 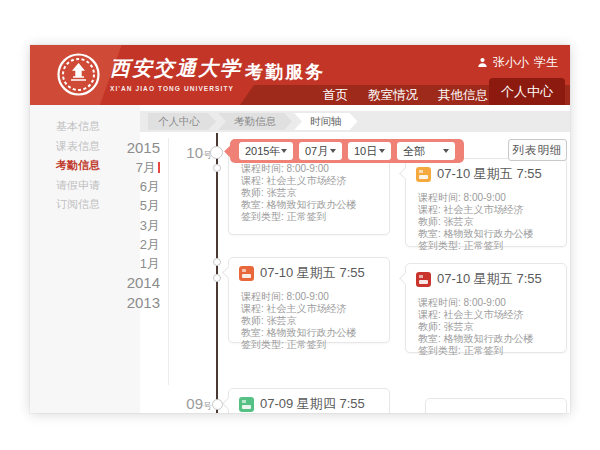 What do you see at coordinates (393, 96) in the screenshot?
I see `nav-classroom-status: 教室情况` at bounding box center [393, 96].